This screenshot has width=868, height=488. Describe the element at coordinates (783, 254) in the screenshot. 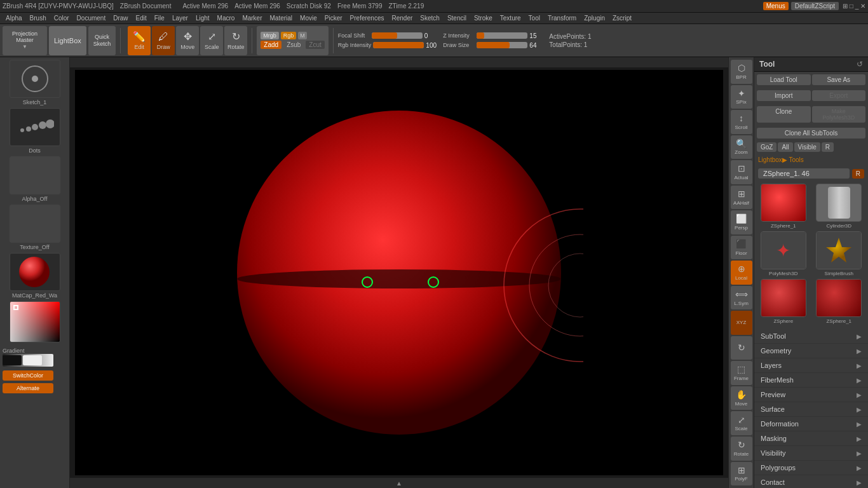

I see `tool-item-polymesh3d: ✦ PolyMesh3D` at that location.